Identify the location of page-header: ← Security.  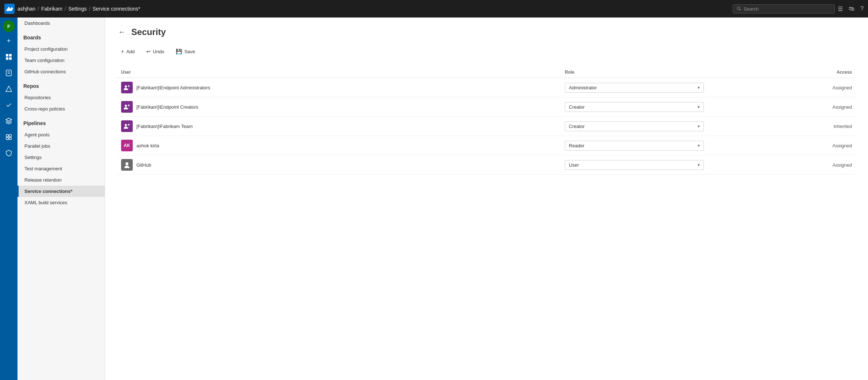
(487, 32).